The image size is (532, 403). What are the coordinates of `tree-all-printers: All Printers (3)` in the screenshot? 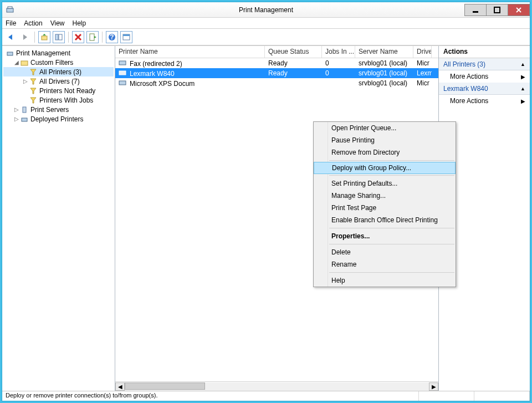 It's located at (59, 72).